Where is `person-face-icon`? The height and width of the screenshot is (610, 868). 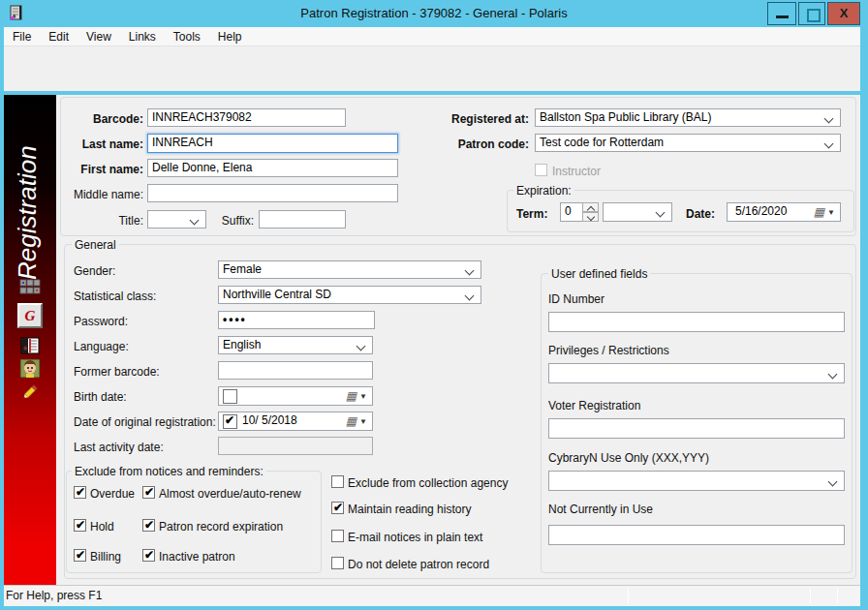 person-face-icon is located at coordinates (30, 370).